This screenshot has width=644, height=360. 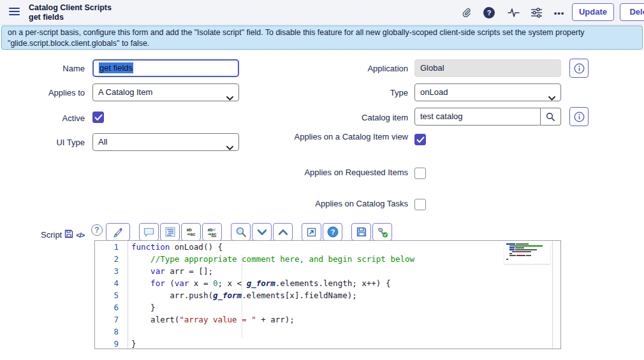 I want to click on line-number: 5, so click(x=111, y=296).